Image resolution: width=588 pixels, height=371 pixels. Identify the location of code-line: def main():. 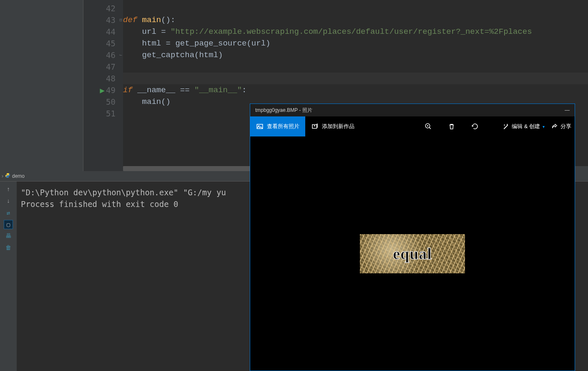
(355, 20).